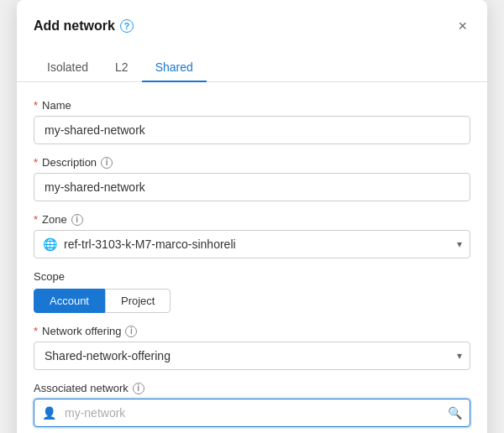 The height and width of the screenshot is (433, 504). What do you see at coordinates (252, 356) in the screenshot?
I see `network-offering-select: Shared-network-offering` at bounding box center [252, 356].